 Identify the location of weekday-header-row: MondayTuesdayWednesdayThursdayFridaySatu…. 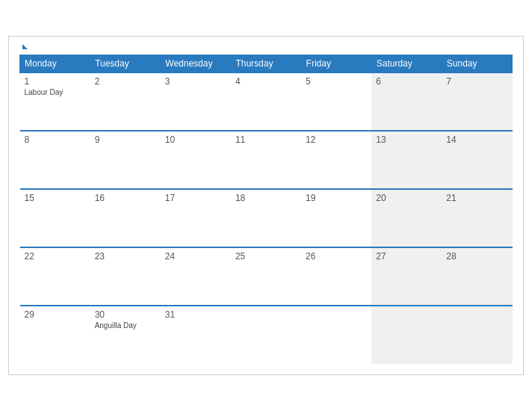
(266, 64).